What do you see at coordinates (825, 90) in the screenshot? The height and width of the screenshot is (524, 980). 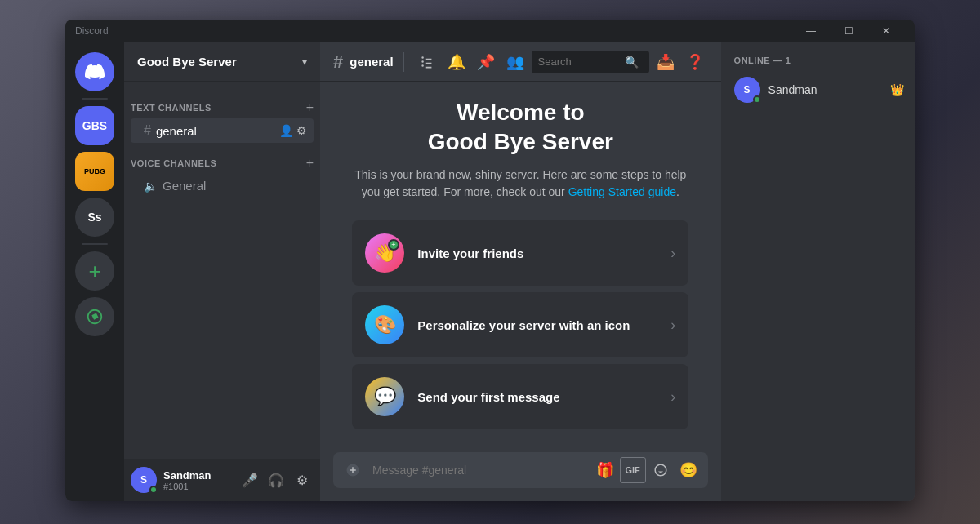 I see `member-name-area: Sandman` at bounding box center [825, 90].